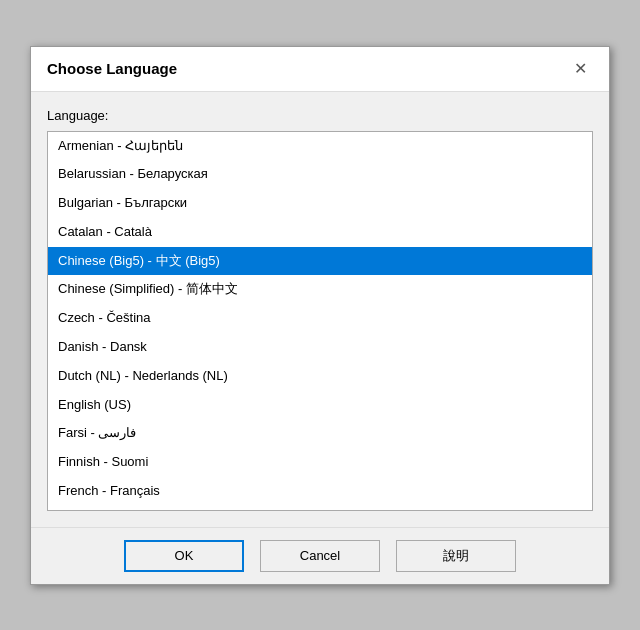 This screenshot has width=640, height=630. I want to click on close-button: ✕, so click(580, 69).